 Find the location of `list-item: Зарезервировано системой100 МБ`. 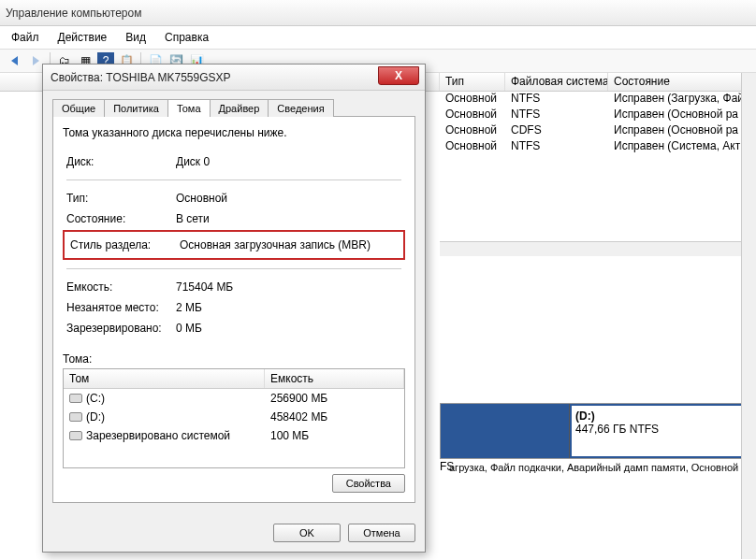

list-item: Зарезервировано системой100 МБ is located at coordinates (234, 436).